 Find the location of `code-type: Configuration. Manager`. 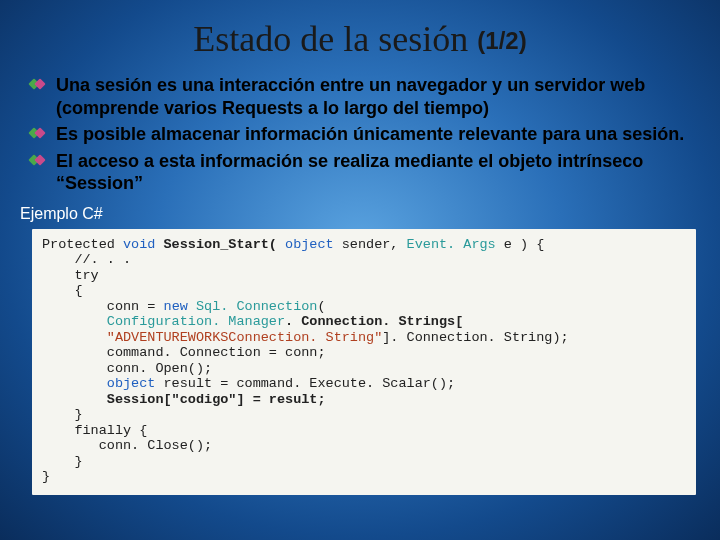

code-type: Configuration. Manager is located at coordinates (196, 322).